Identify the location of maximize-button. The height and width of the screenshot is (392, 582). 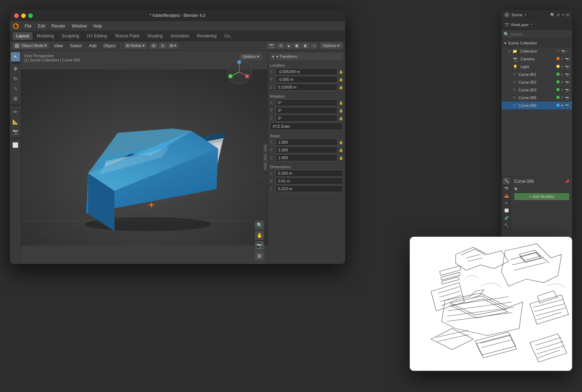
(30, 16).